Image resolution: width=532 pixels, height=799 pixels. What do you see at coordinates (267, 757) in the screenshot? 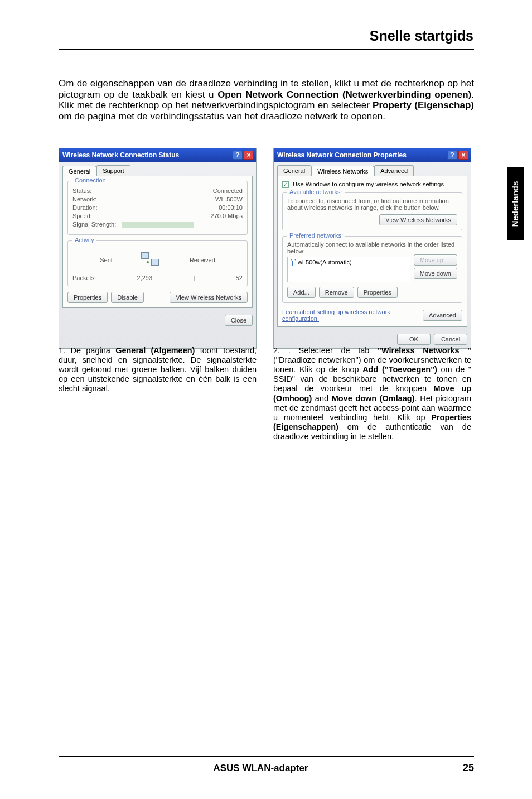
I see `bottom-rule` at bounding box center [267, 757].